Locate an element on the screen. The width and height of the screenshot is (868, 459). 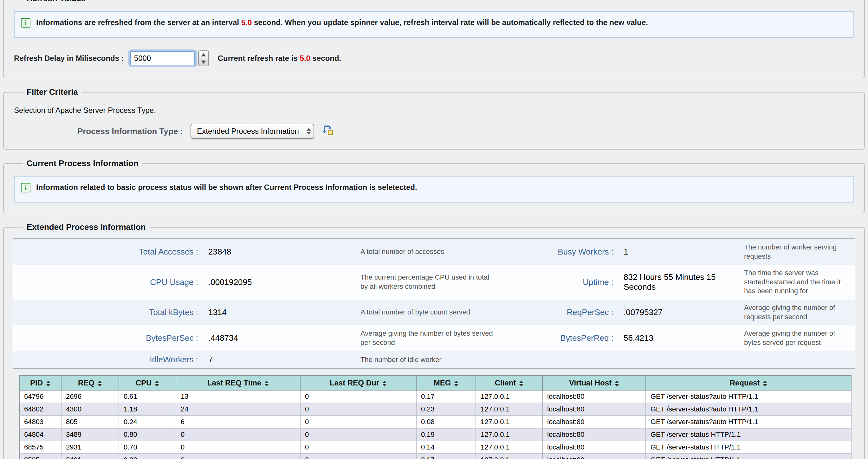
process-type-select: Extended Process Information is located at coordinates (252, 131).